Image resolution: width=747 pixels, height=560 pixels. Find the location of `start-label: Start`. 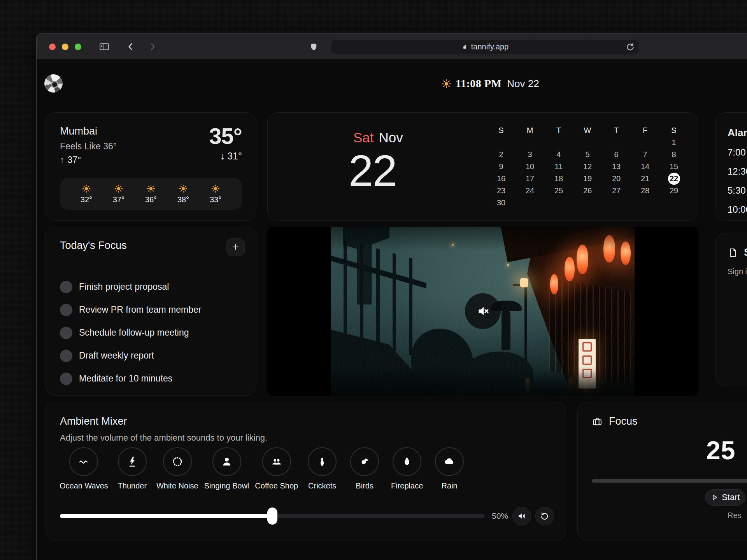

start-label: Start is located at coordinates (731, 497).